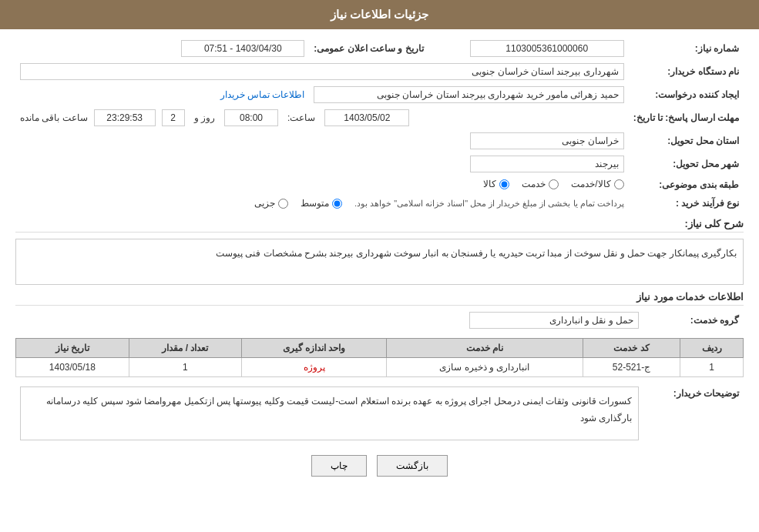  Describe the element at coordinates (694, 320) in the screenshot. I see `service-group-label: گروه خدمت:` at that location.